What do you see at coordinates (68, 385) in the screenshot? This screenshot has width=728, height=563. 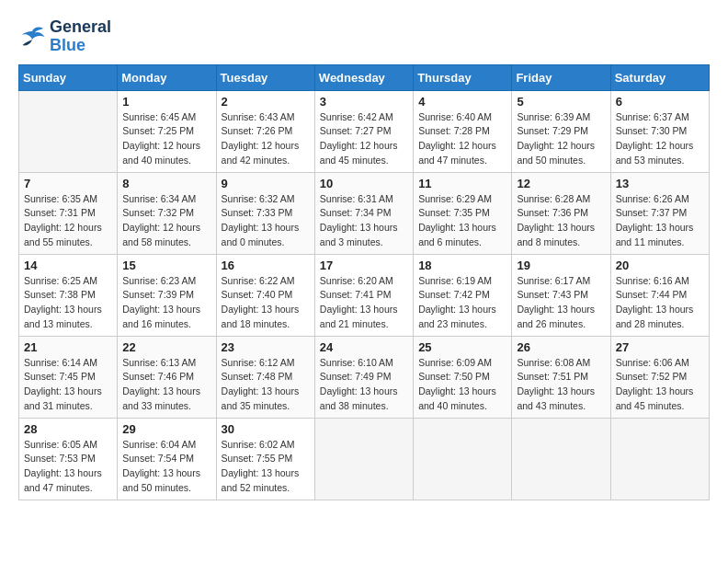 I see `day-info: Sunrise: 6:14 AM Sunset: 7:45 PM Dayligh…` at bounding box center [68, 385].